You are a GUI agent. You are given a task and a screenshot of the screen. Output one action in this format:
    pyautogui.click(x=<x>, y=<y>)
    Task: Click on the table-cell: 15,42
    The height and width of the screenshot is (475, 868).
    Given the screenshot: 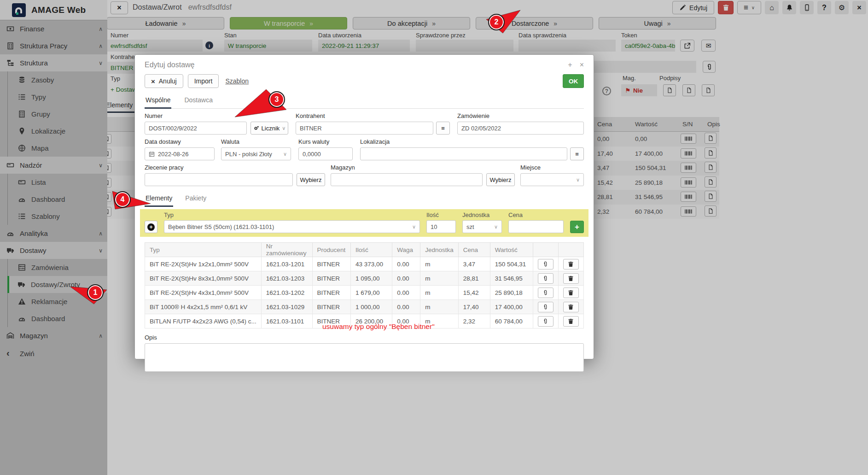 What is the action you would take?
    pyautogui.click(x=474, y=293)
    